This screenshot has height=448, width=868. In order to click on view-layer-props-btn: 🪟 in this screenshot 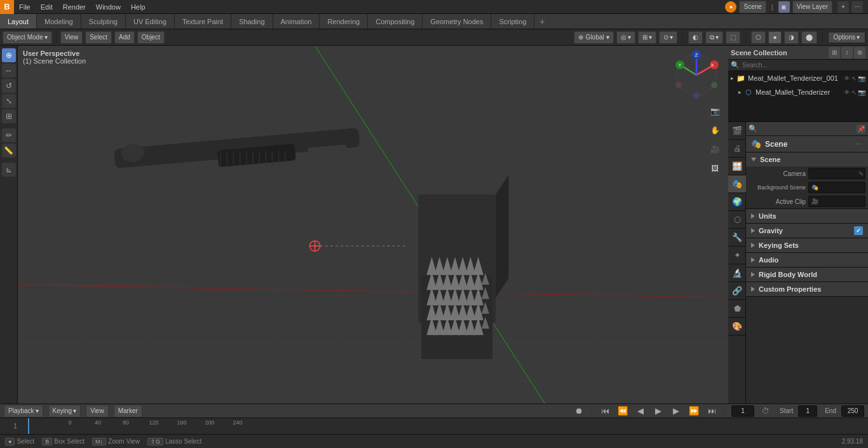, I will do `click(737, 166)`.